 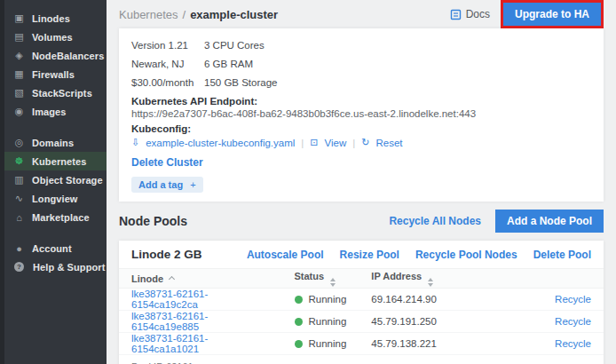 I want to click on sidebar-item-stackscripts: ▧ StackScripts, so click(x=55, y=92).